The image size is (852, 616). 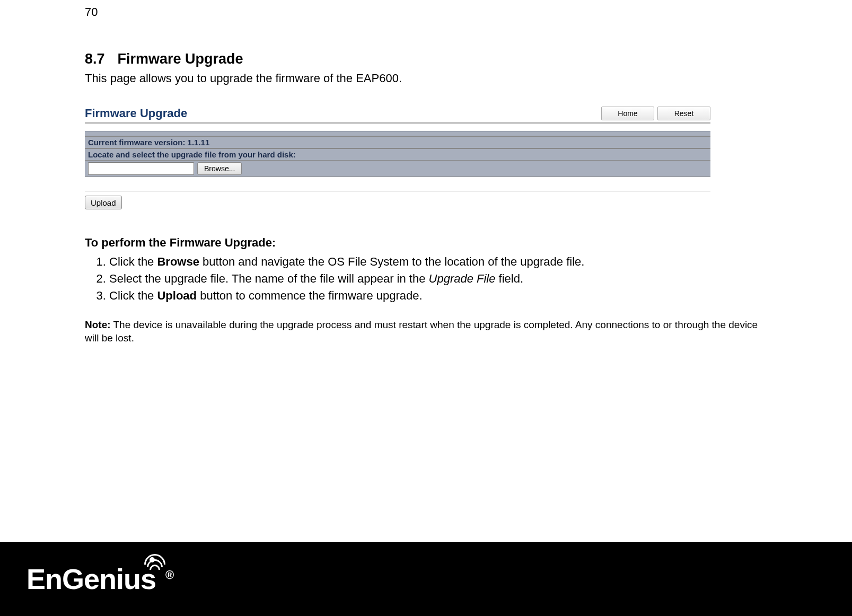 I want to click on step-1: Click the Browse button and navigate the…, so click(x=438, y=262).